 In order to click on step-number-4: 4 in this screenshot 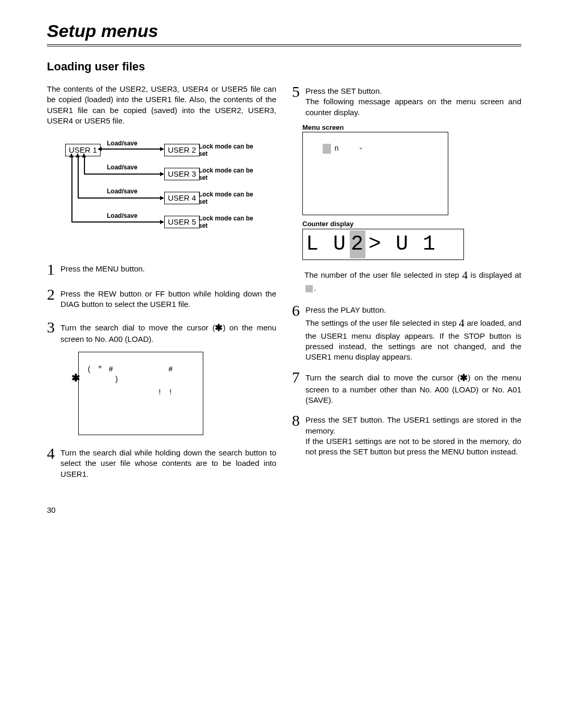, I will do `click(52, 463)`.